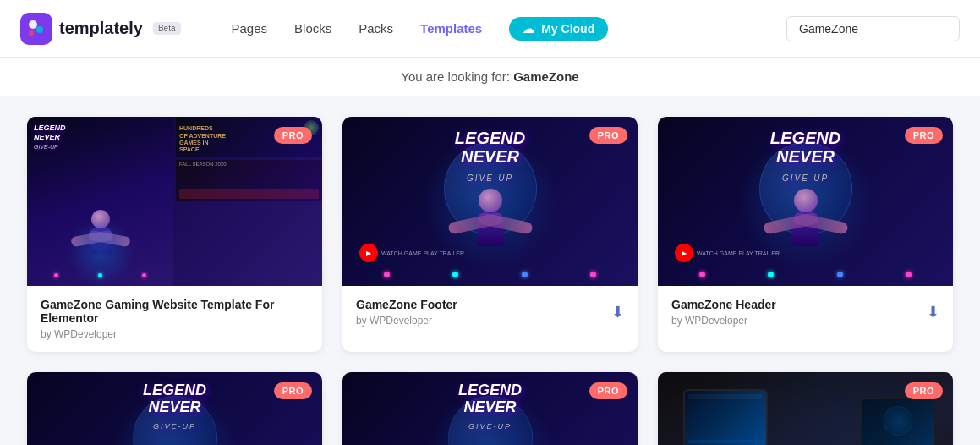 This screenshot has width=980, height=445. Describe the element at coordinates (490, 201) in the screenshot. I see `card-image-2: LEGENDNEVERGIVE-UP ▶ WATCH GAME PLAY TRA…` at that location.